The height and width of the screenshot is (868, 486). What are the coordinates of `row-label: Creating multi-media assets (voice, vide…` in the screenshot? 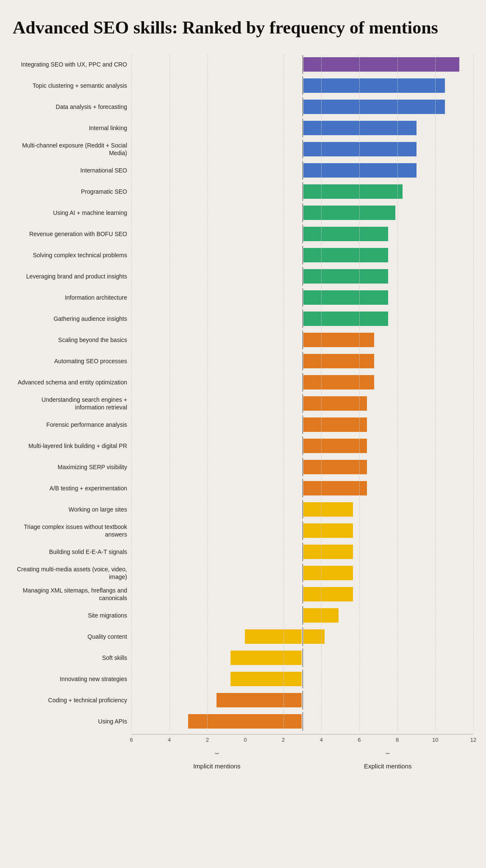 It's located at (72, 573).